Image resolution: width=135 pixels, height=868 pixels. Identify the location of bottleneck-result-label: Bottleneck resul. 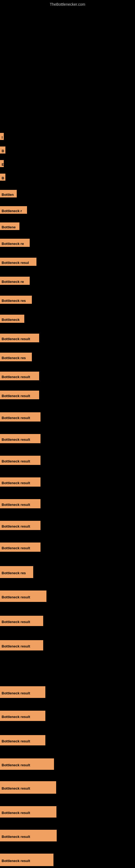
(18, 262).